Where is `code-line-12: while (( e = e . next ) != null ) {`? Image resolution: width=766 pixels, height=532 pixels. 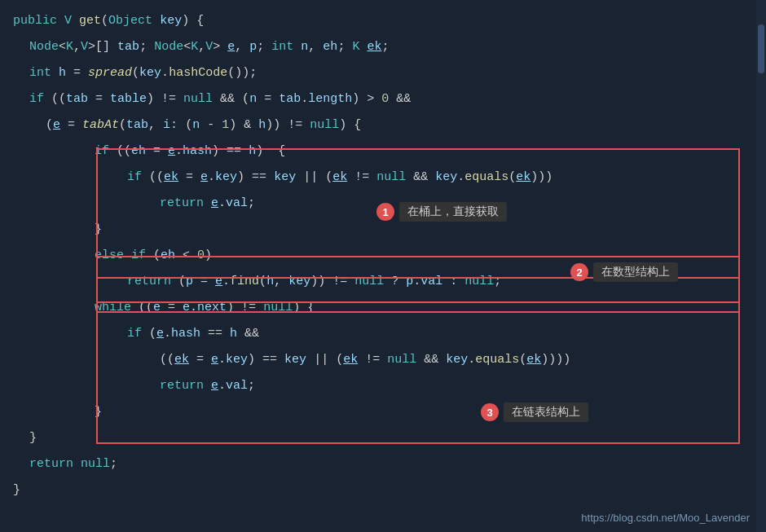
code-line-12: while (( e = e . next ) != null ) { is located at coordinates (383, 308).